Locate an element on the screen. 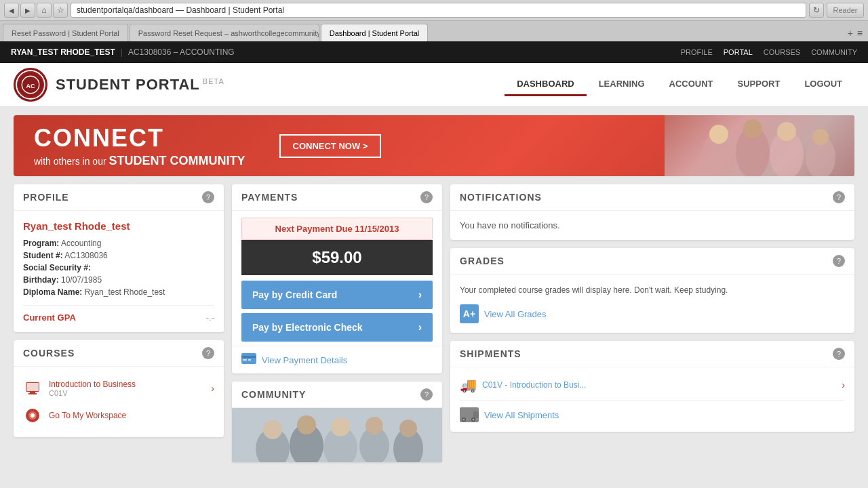  community-card: COMMUNITY ? is located at coordinates (337, 422).